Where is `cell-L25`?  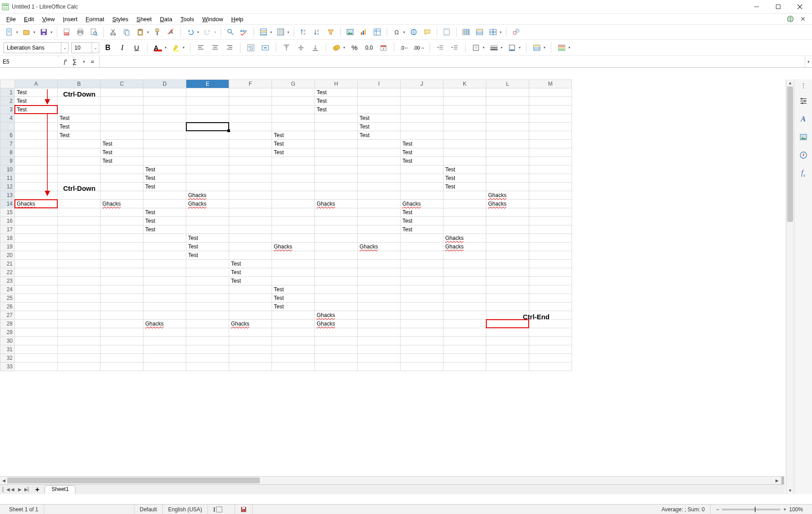 cell-L25 is located at coordinates (508, 298).